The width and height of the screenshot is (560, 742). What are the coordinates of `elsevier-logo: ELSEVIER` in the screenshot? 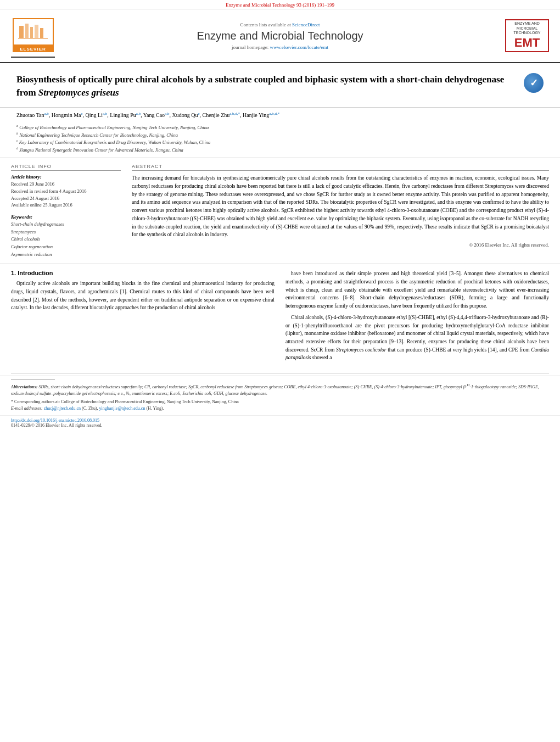 It's located at (33, 36).